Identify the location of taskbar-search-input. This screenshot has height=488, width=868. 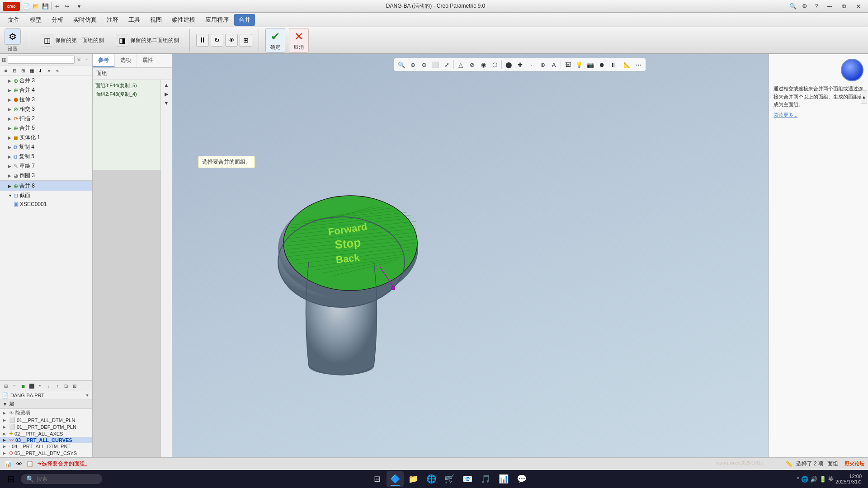
(59, 479).